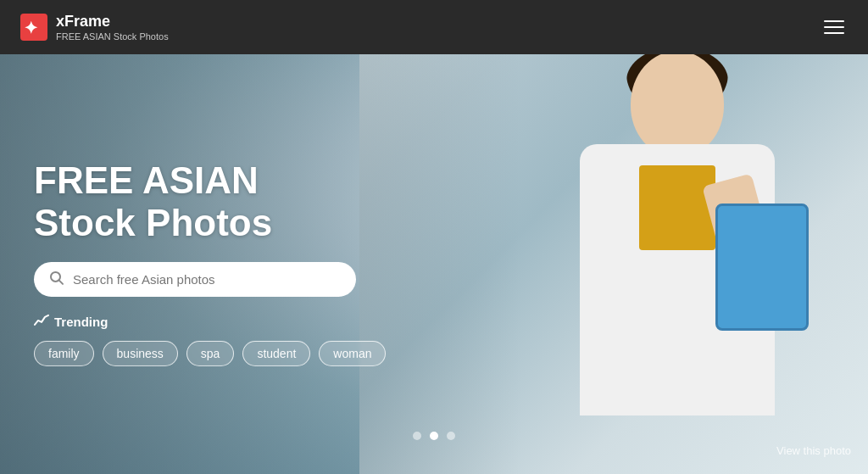 This screenshot has height=474, width=868. I want to click on tags-container: family business spa student woman, so click(210, 354).